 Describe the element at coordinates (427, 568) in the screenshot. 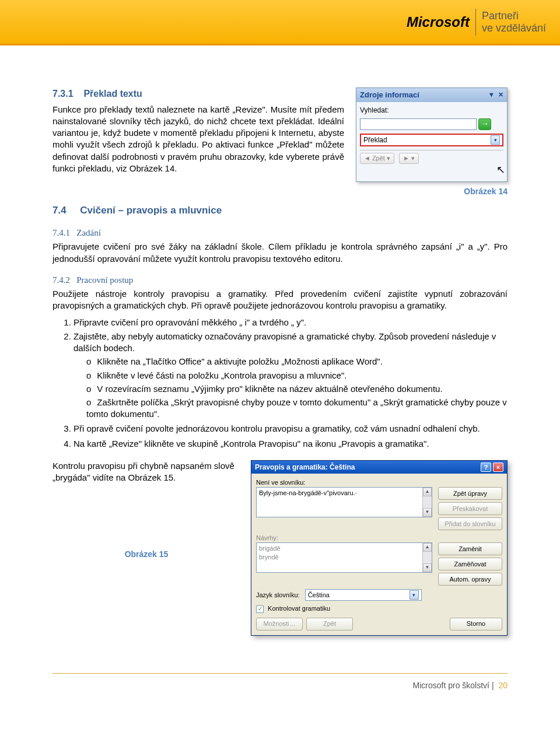

I see `scroll-down-icon-2: ▼` at that location.